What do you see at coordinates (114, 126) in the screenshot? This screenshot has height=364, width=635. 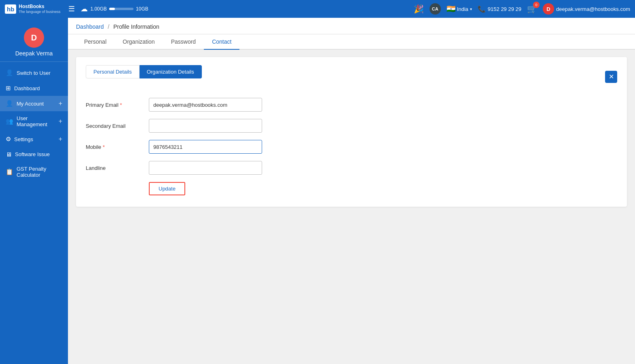 I see `secondary-email-label: Secondary Email` at bounding box center [114, 126].